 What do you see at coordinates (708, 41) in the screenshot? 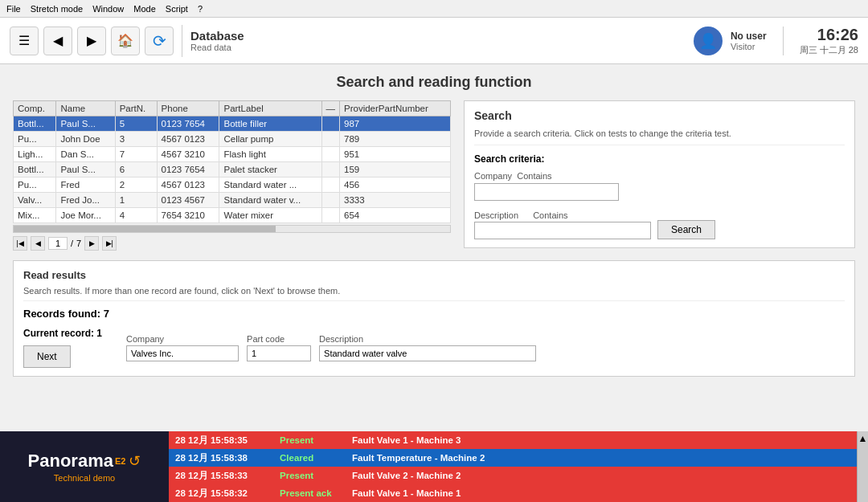
I see `user-avatar: 👤` at bounding box center [708, 41].